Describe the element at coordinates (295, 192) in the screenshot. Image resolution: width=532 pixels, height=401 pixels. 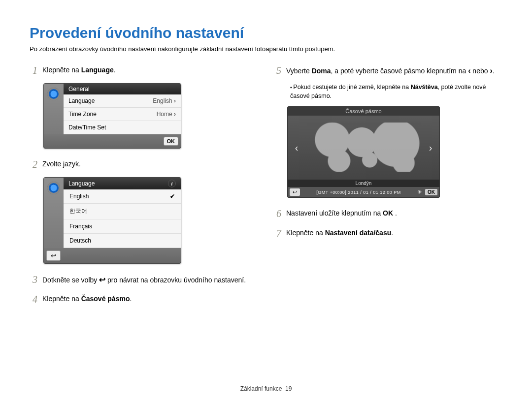
I see `tz-back-button: ↩` at that location.